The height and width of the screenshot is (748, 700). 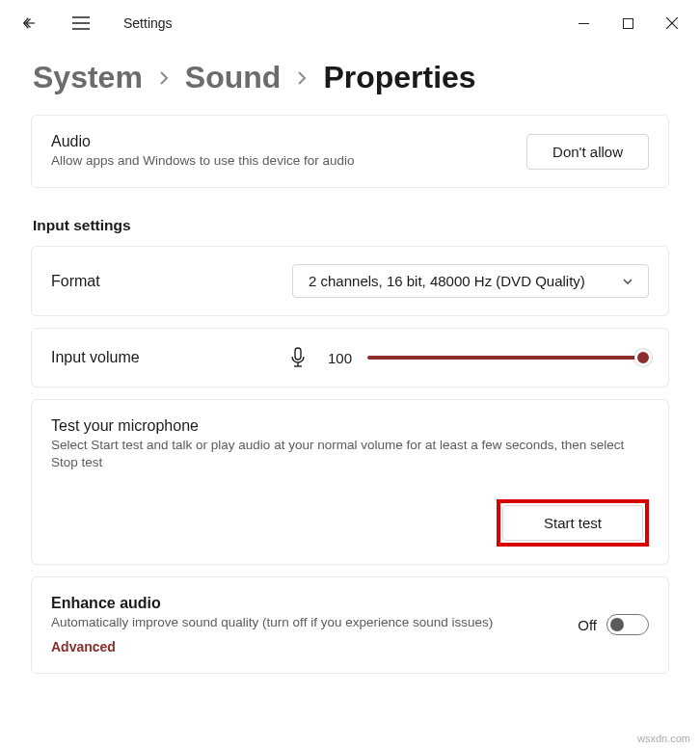 I want to click on watermark: wsxdn.com, so click(x=663, y=738).